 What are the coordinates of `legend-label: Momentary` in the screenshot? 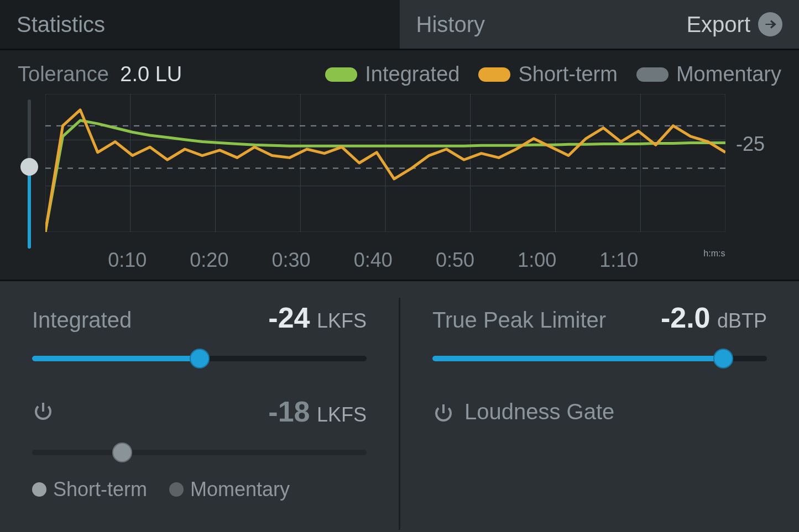 It's located at (729, 74).